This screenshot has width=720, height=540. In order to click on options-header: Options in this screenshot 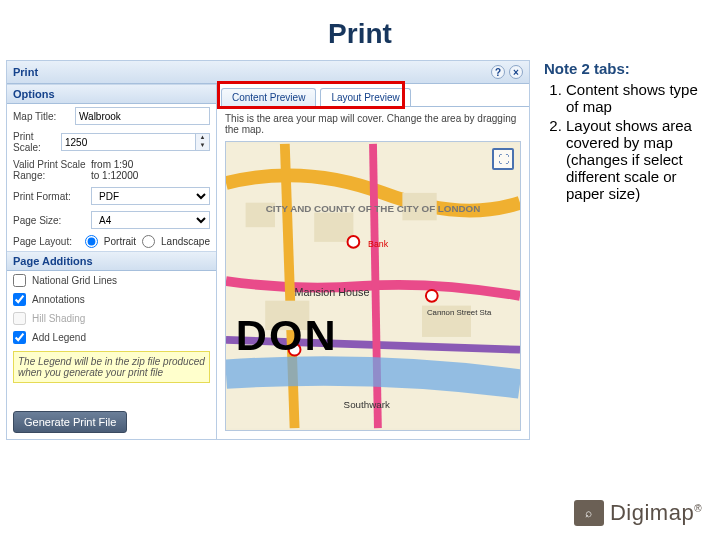, I will do `click(112, 94)`.